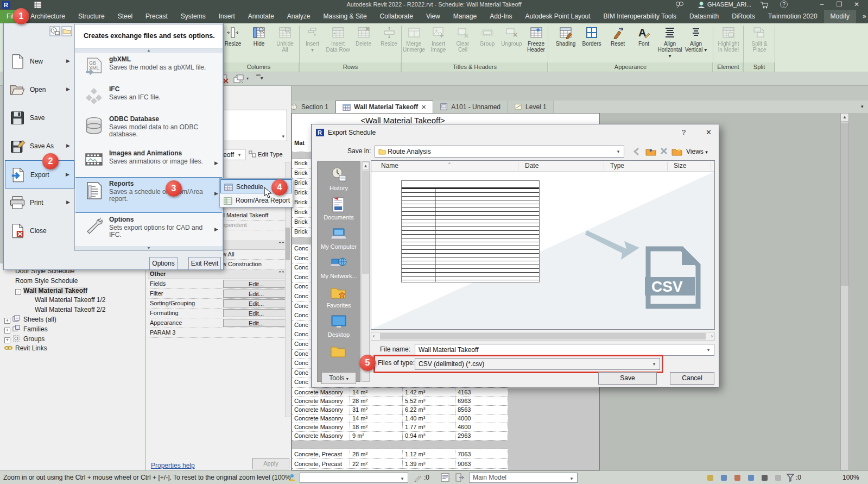  Describe the element at coordinates (839, 5) in the screenshot. I see `maximize-button: ❐` at that location.